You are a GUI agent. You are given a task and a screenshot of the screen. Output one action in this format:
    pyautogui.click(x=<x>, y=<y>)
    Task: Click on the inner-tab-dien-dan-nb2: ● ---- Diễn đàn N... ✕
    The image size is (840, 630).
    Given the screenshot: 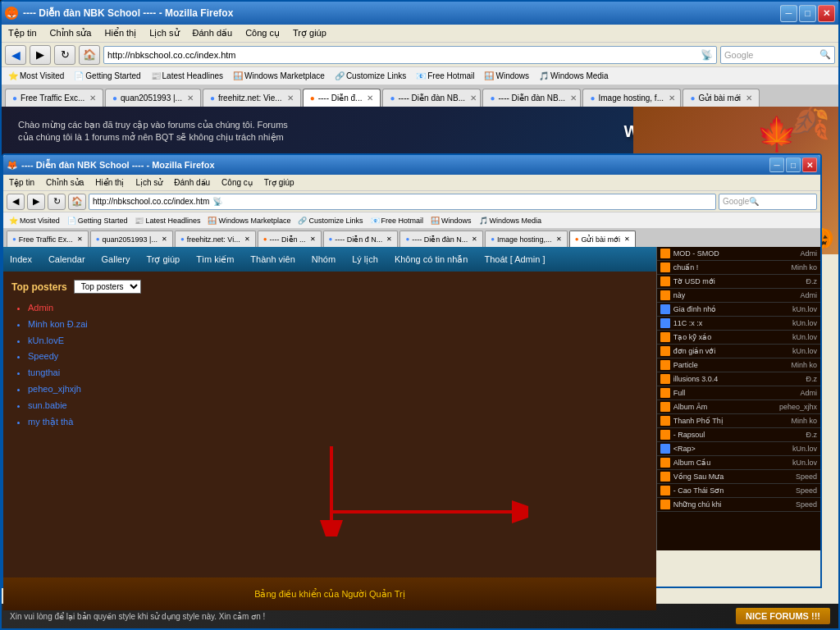 What is the action you would take?
    pyautogui.click(x=441, y=239)
    